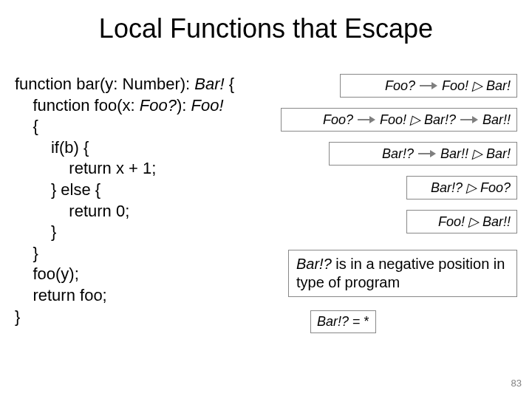  I want to click on rule-rhs: Bar!! ▷ Bar!, so click(476, 154).